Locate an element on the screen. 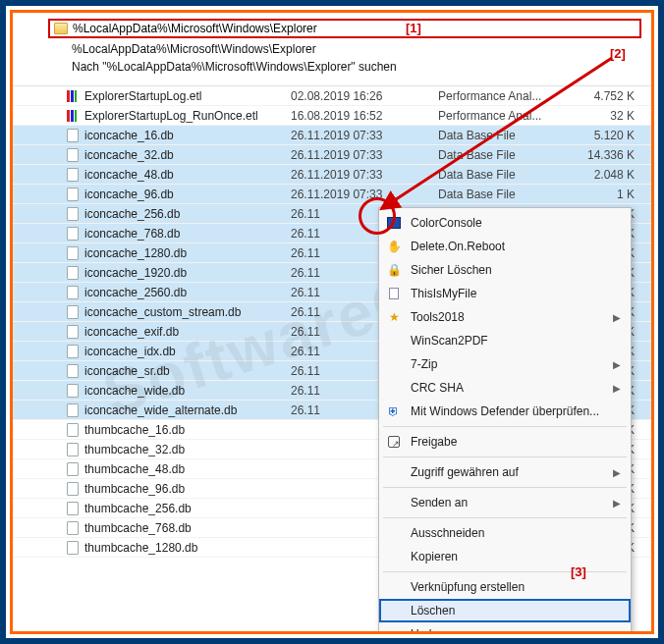 The width and height of the screenshot is (664, 644). file-name: thumbcache_16.db is located at coordinates (188, 430).